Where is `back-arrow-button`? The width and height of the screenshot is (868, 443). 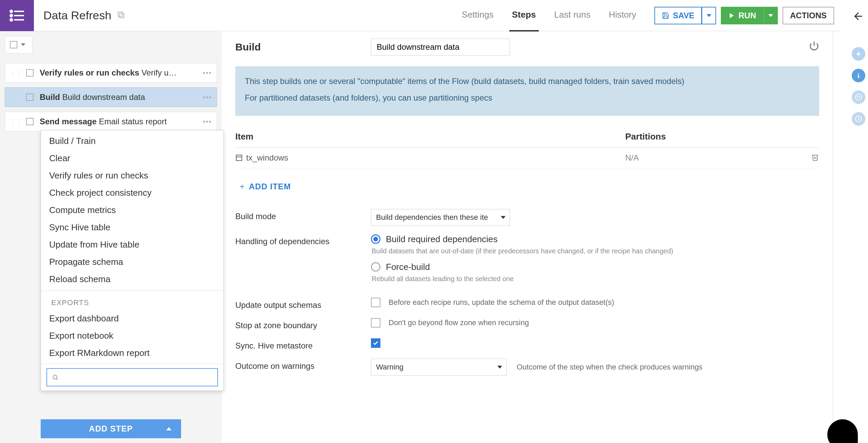 back-arrow-button is located at coordinates (859, 18).